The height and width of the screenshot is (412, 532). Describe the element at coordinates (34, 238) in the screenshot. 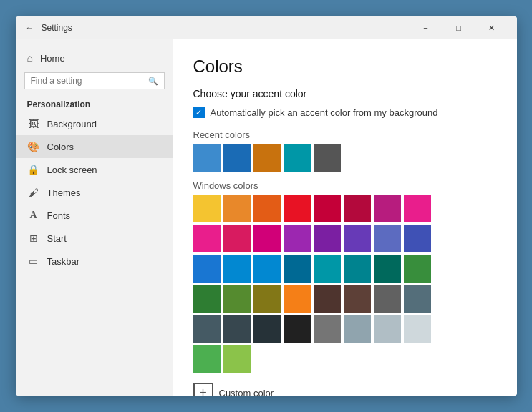

I see `start-icon: ⊞` at that location.